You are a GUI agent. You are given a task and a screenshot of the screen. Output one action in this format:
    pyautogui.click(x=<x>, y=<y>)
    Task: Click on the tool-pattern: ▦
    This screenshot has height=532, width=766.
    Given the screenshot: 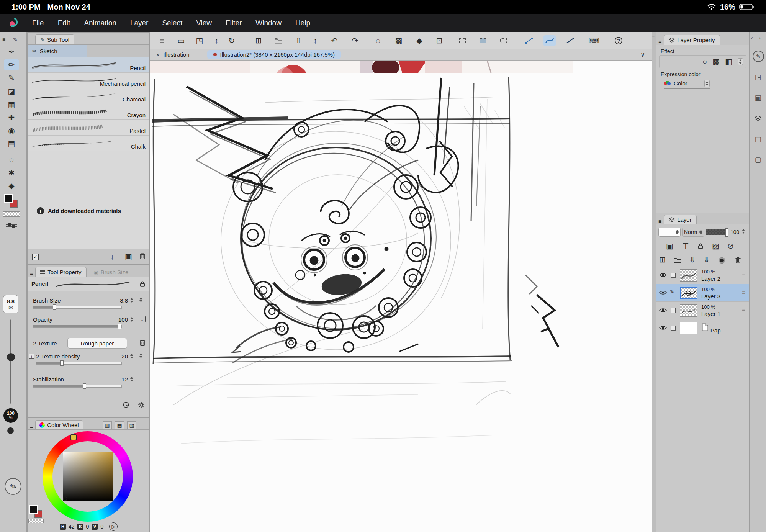 What is the action you would take?
    pyautogui.click(x=11, y=105)
    